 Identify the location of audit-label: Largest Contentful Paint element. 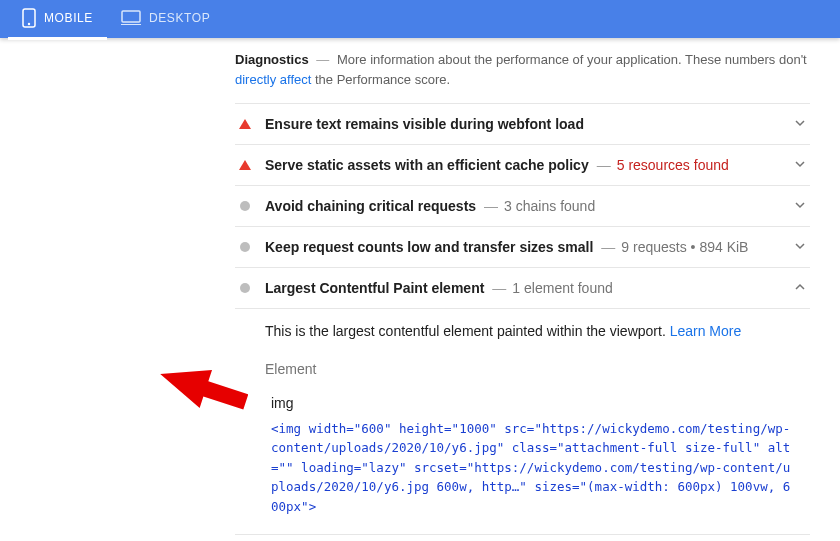
(374, 288).